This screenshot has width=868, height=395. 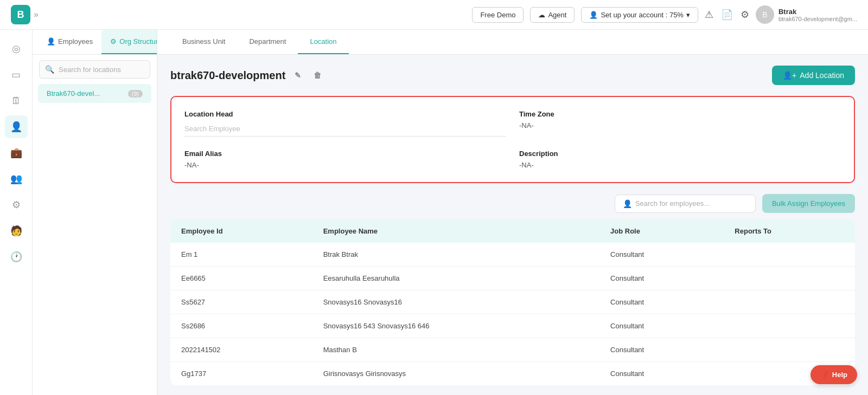 What do you see at coordinates (727, 15) in the screenshot?
I see `document-icon: 📄` at bounding box center [727, 15].